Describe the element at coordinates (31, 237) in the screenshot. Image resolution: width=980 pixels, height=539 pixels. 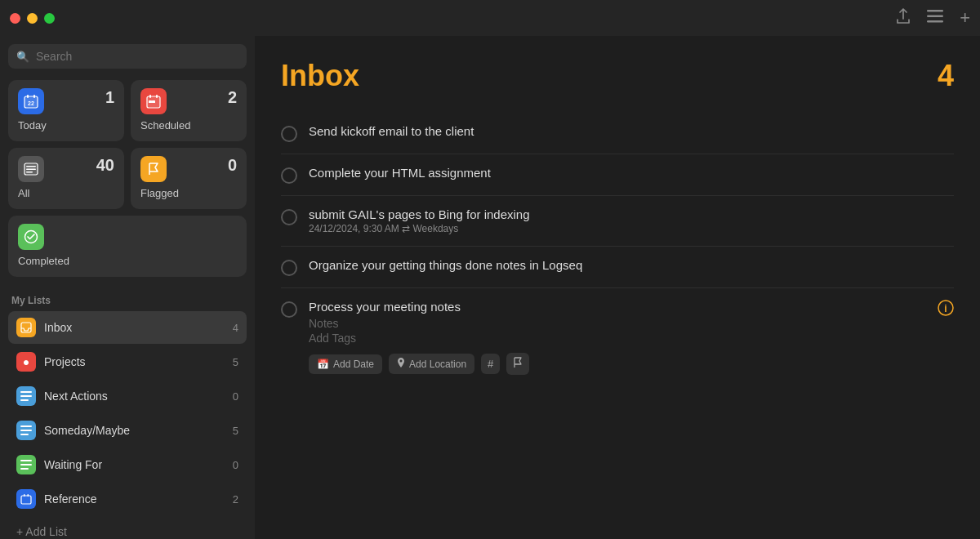
I see `completed-icon` at that location.